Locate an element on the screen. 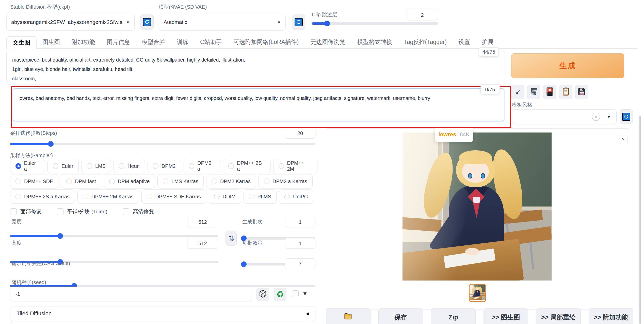 This screenshot has height=324, width=644. footer-button-图生图: >> 图生图 is located at coordinates (506, 316).